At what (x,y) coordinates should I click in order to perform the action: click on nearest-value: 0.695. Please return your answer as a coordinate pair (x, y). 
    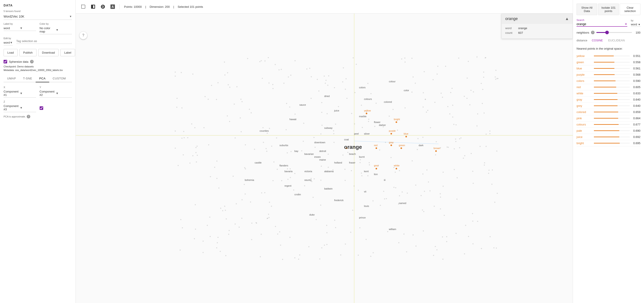
    Looking at the image, I should click on (636, 143).